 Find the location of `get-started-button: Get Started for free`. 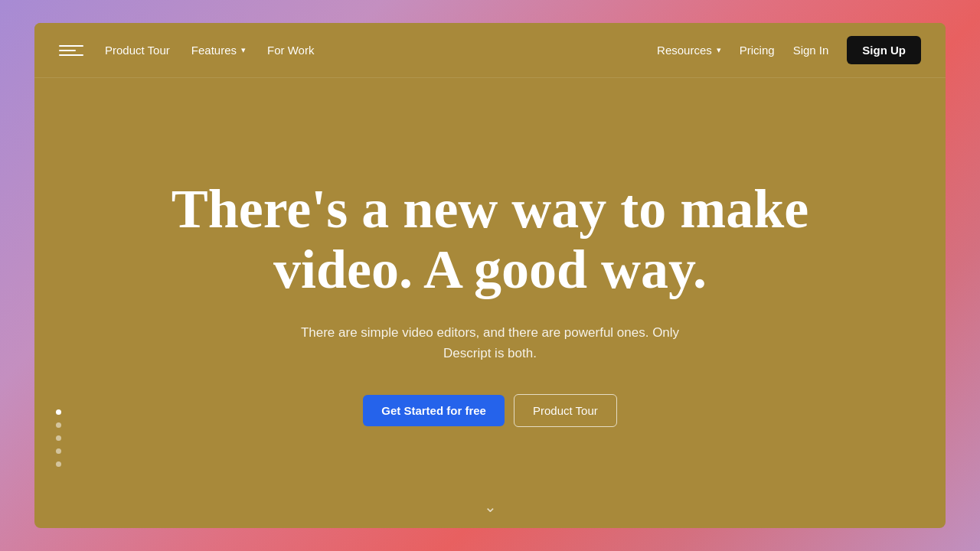

get-started-button: Get Started for free is located at coordinates (433, 410).